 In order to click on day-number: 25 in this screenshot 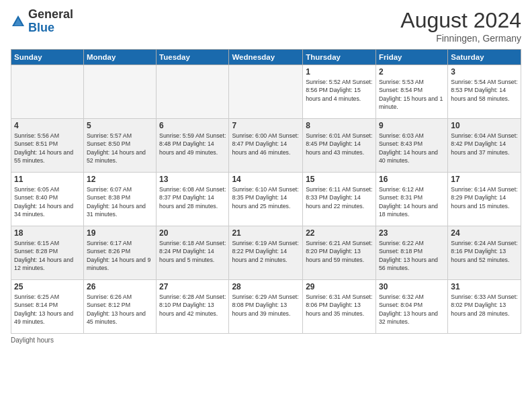, I will do `click(47, 287)`.